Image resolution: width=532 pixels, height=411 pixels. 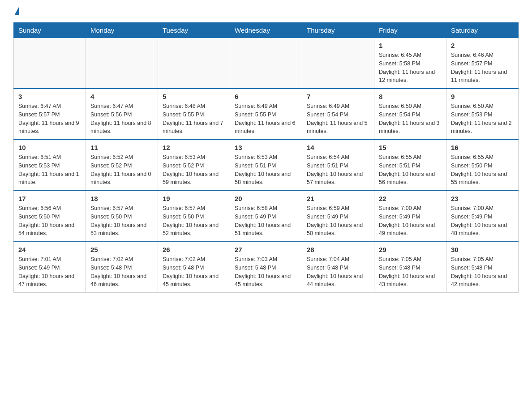 I want to click on day-info: Sunrise: 7:04 AMSunset: 5:48 PMDaylight:…, so click(x=338, y=272).